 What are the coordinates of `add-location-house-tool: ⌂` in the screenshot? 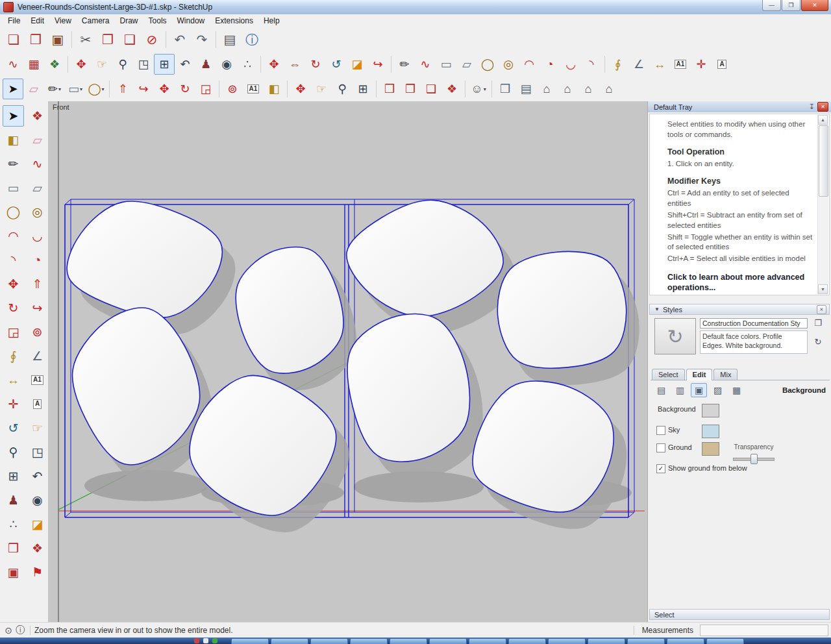 It's located at (547, 89).